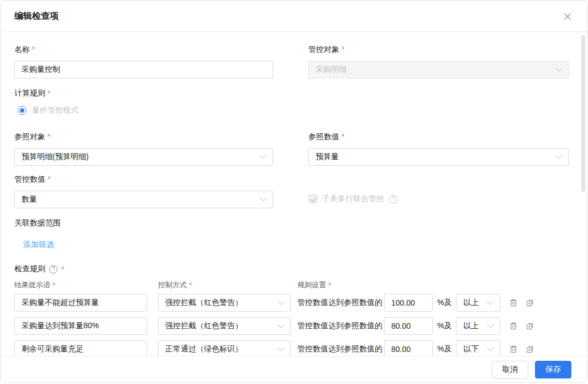 This screenshot has width=588, height=384. What do you see at coordinates (313, 199) in the screenshot?
I see `joint-control-checkbox` at bounding box center [313, 199].